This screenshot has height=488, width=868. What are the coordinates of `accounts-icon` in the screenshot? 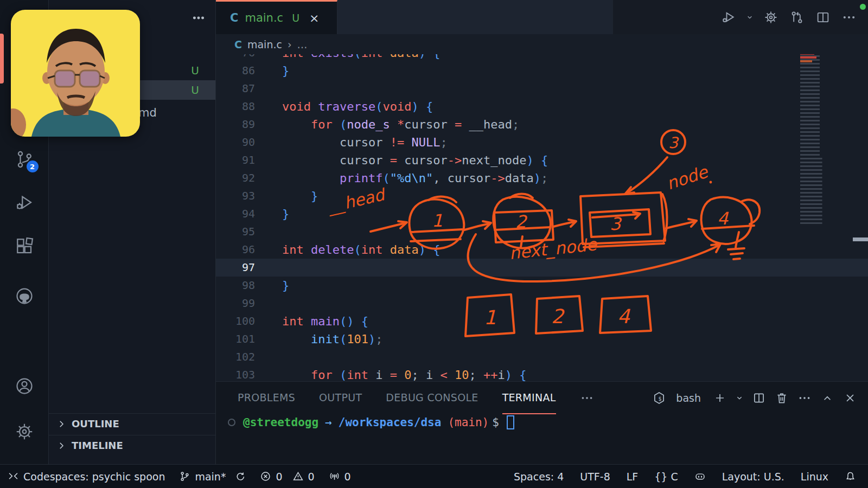 It's located at (24, 386).